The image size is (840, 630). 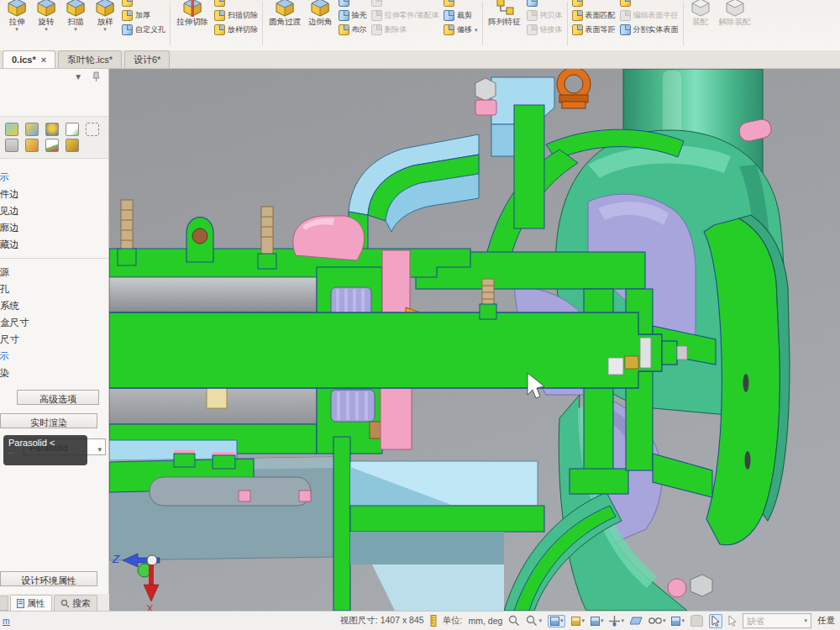 What do you see at coordinates (54, 228) in the screenshot?
I see `tree-item: 轮廓边` at bounding box center [54, 228].